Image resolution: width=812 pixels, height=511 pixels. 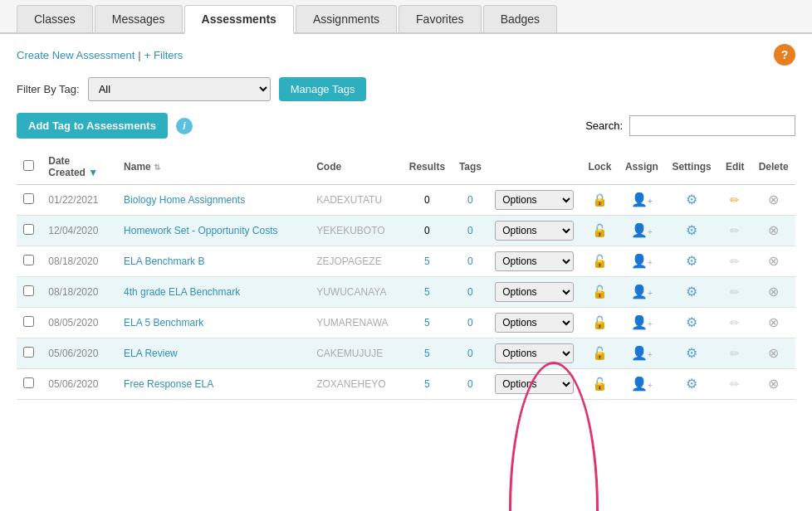 What do you see at coordinates (735, 168) in the screenshot?
I see `th-edit: Edit` at bounding box center [735, 168].